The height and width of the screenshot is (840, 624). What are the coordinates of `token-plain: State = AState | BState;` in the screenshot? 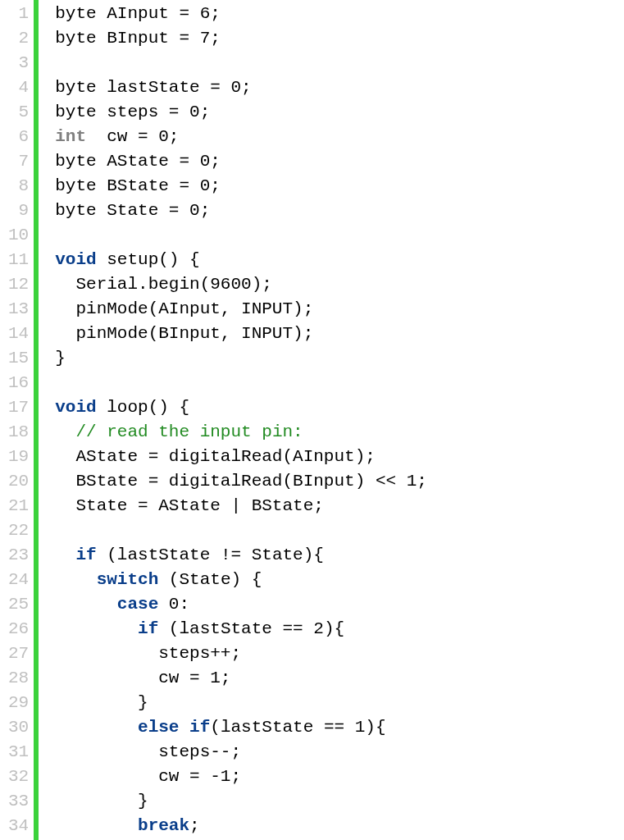 It's located at (189, 505).